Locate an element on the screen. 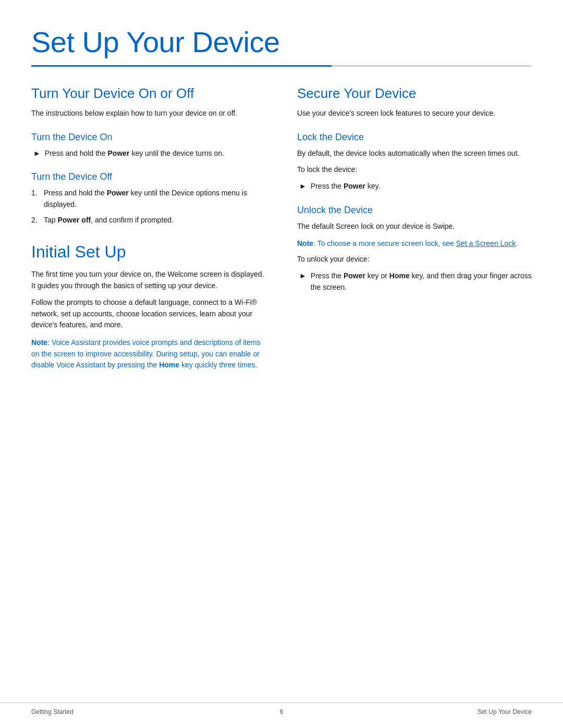 This screenshot has height=728, width=563. footer-left: Getting Started is located at coordinates (52, 712).